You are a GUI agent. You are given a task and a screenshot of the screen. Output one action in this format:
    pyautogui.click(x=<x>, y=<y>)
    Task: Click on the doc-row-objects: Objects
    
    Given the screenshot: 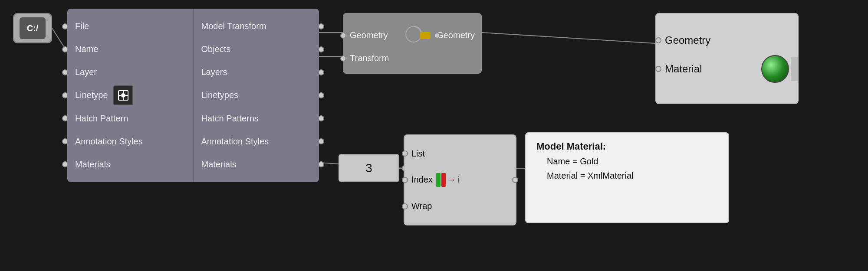 What is the action you would take?
    pyautogui.click(x=256, y=49)
    